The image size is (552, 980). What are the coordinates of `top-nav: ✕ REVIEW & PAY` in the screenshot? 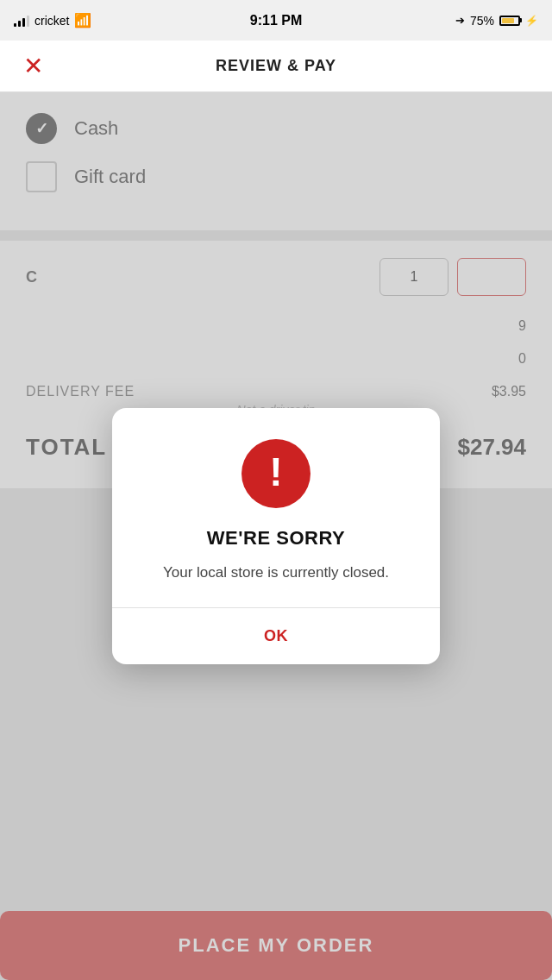 It's located at (276, 66).